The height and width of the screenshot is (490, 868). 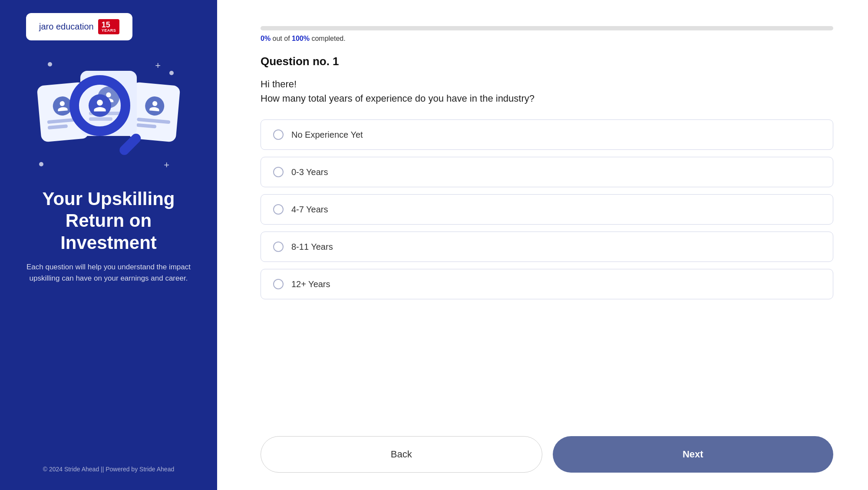 What do you see at coordinates (109, 119) in the screenshot?
I see `illustration: + +` at bounding box center [109, 119].